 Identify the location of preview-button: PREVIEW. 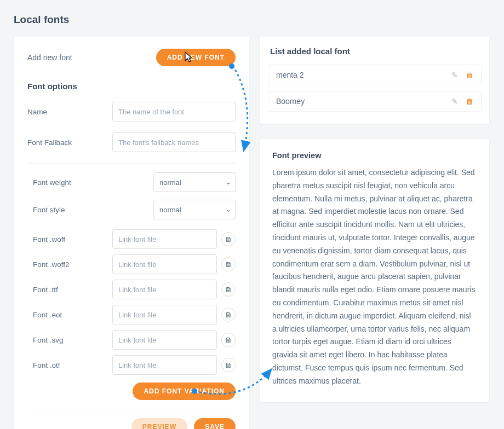
(159, 424).